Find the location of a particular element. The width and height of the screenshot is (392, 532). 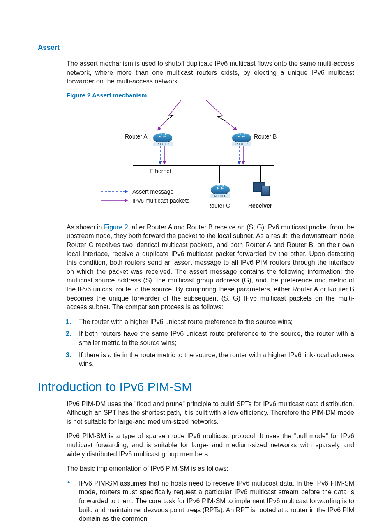

list-item: IPv6 PIM-SM assumes that no hosts need t… is located at coordinates (217, 501).